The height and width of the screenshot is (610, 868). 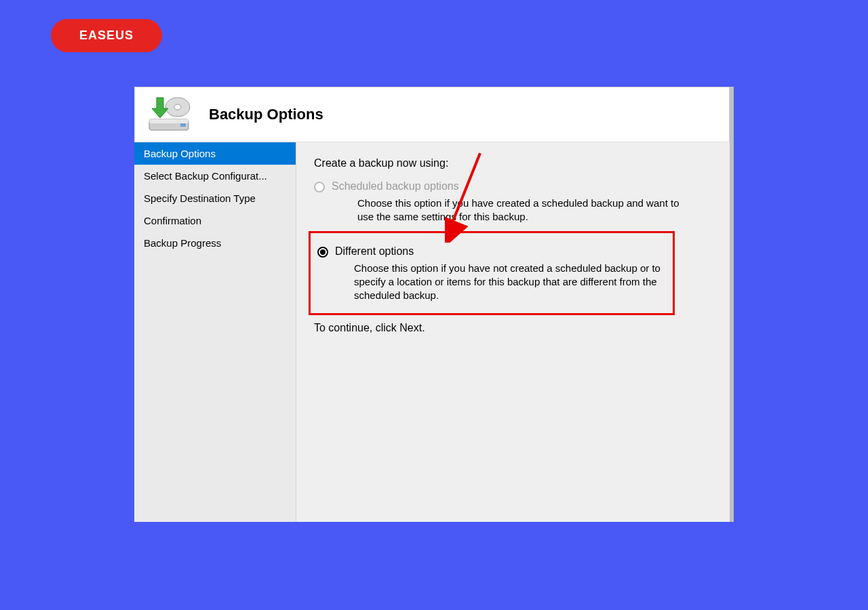 What do you see at coordinates (513, 186) in the screenshot?
I see `option-scheduled-row: Scheduled backup options` at bounding box center [513, 186].